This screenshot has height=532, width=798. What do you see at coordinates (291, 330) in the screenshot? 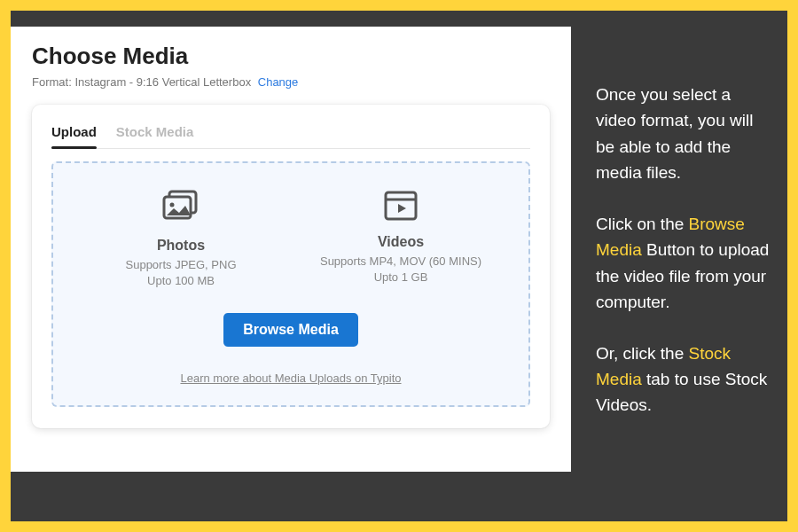
I see `browse-media-button: Browse Media` at bounding box center [291, 330].